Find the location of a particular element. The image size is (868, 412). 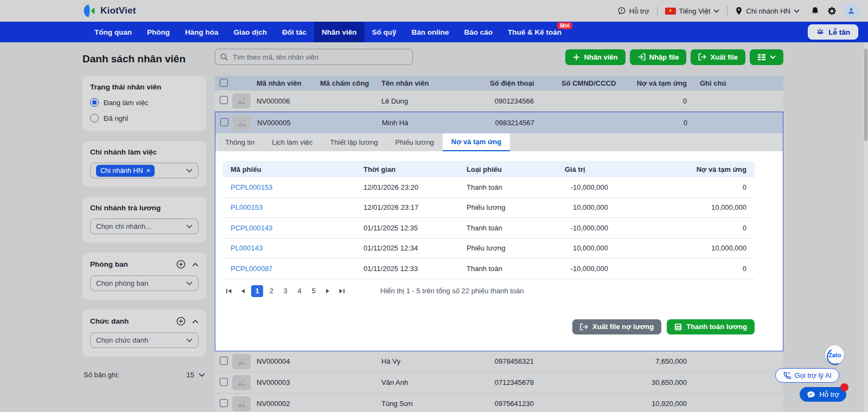

language-selector: ★ Tiếng Việt is located at coordinates (692, 11).